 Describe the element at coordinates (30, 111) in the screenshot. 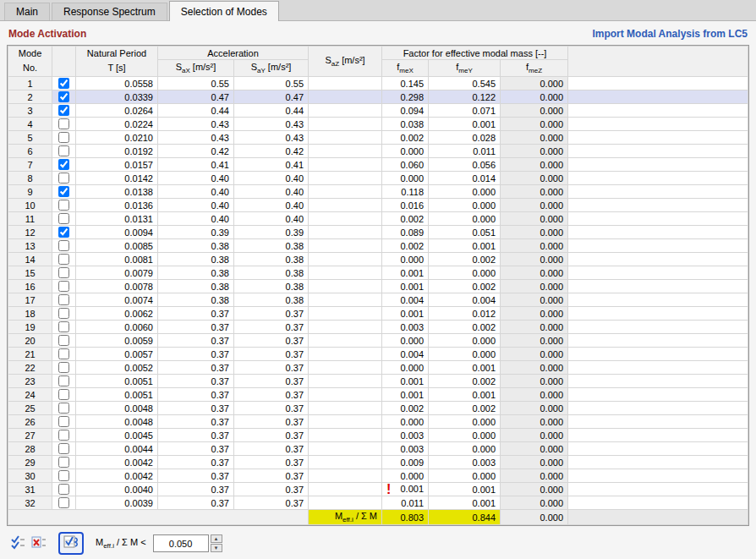

I see `mode-number-cell: 3` at that location.